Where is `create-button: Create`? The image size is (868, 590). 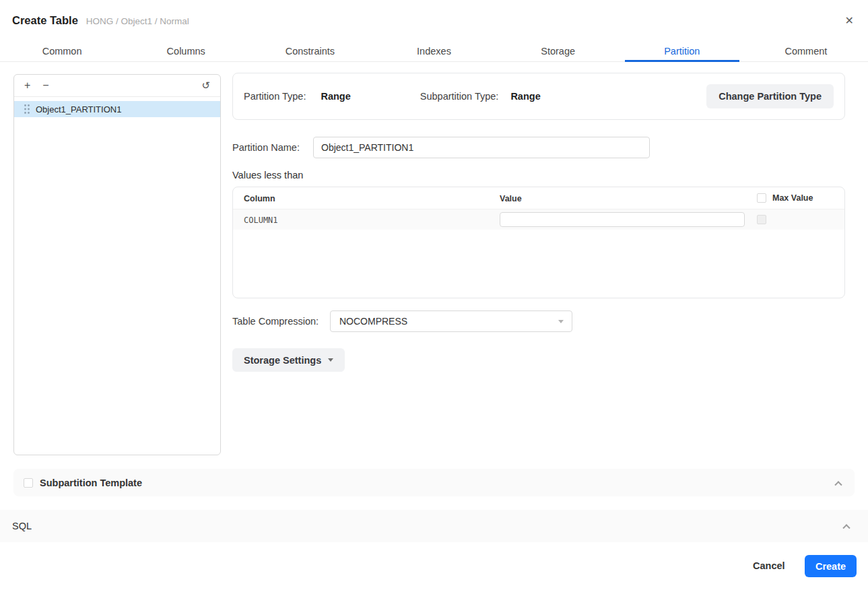
create-button: Create is located at coordinates (831, 566).